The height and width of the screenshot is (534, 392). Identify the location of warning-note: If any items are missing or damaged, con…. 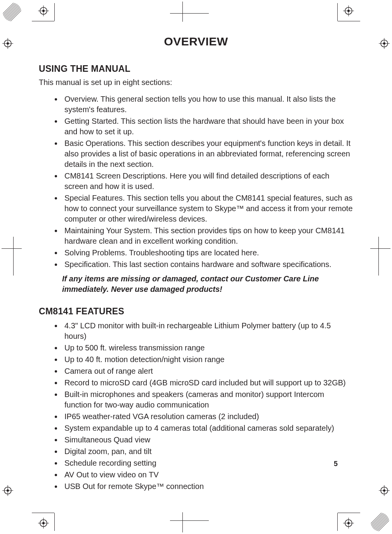
(208, 284).